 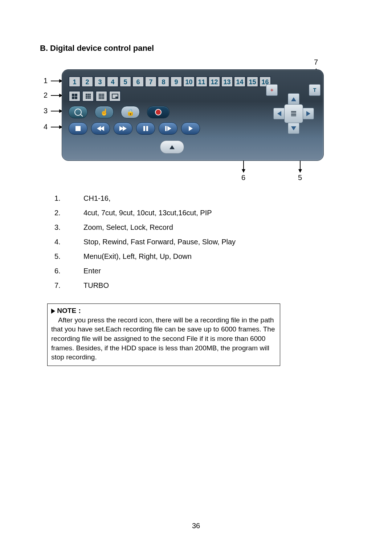 What do you see at coordinates (169, 129) in the screenshot?
I see `slow-icon` at bounding box center [169, 129].